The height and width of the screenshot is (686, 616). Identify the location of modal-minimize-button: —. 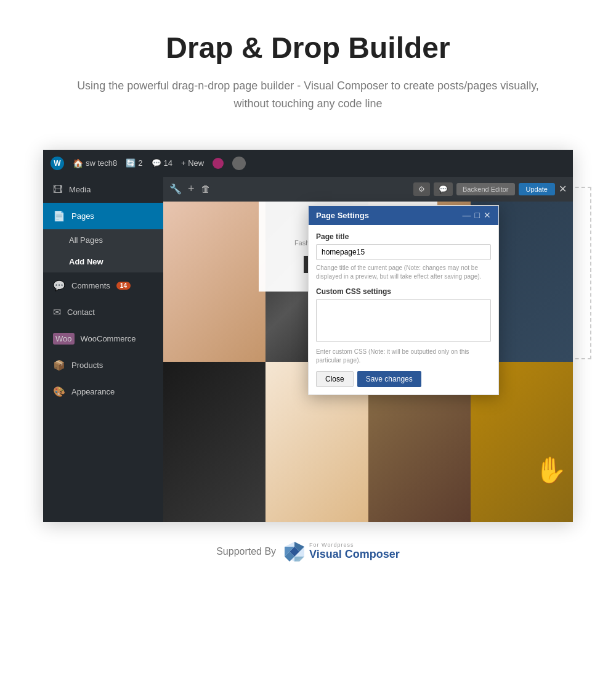
(467, 215).